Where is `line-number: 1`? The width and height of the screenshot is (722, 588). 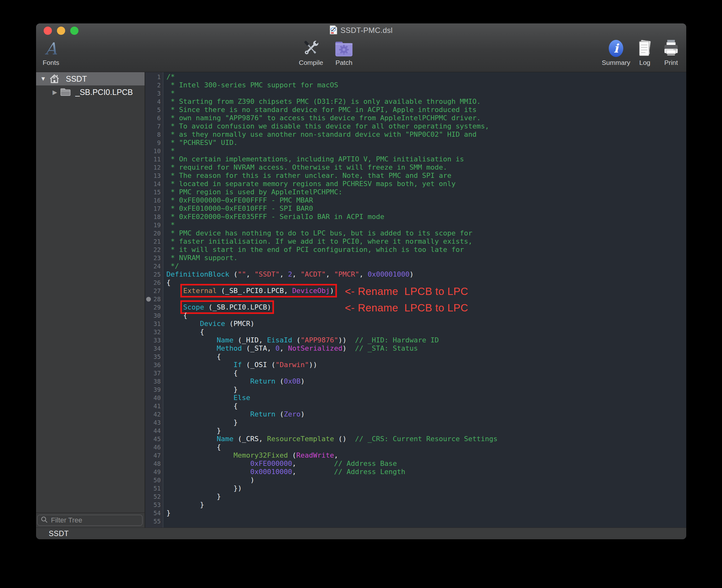 line-number: 1 is located at coordinates (154, 77).